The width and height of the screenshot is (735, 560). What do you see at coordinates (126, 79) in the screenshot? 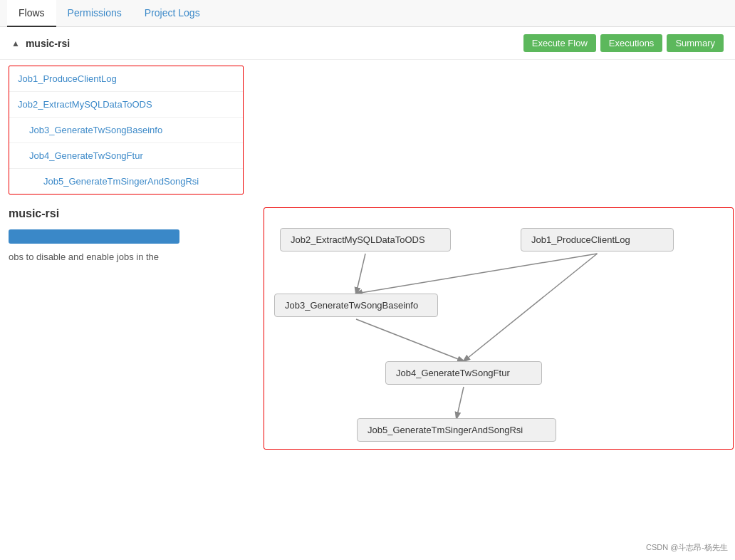
I see `job-list-item-job1: Job1_ProduceClientLog` at bounding box center [126, 79].